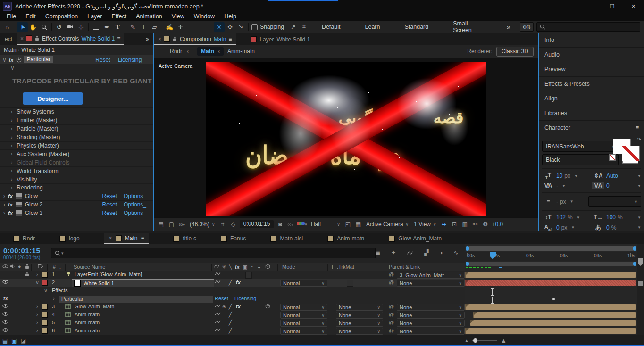 The width and height of the screenshot is (644, 346). What do you see at coordinates (498, 224) in the screenshot?
I see `exposure-value: +0.0` at bounding box center [498, 224].